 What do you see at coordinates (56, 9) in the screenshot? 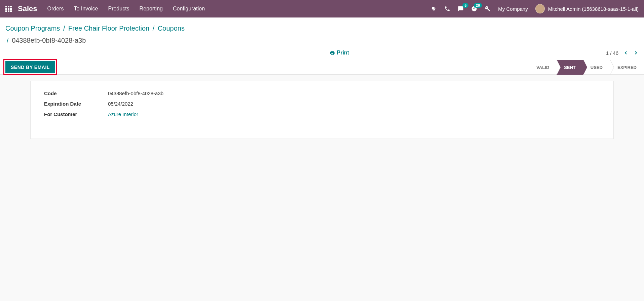
I see `nav-orders: Orders` at bounding box center [56, 9].